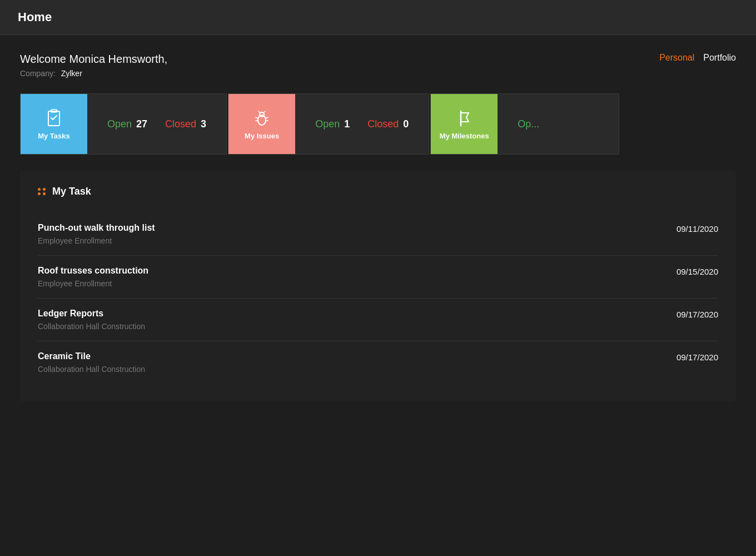 This screenshot has height=556, width=756. What do you see at coordinates (347, 125) in the screenshot?
I see `issues-open-count: 1` at bounding box center [347, 125].